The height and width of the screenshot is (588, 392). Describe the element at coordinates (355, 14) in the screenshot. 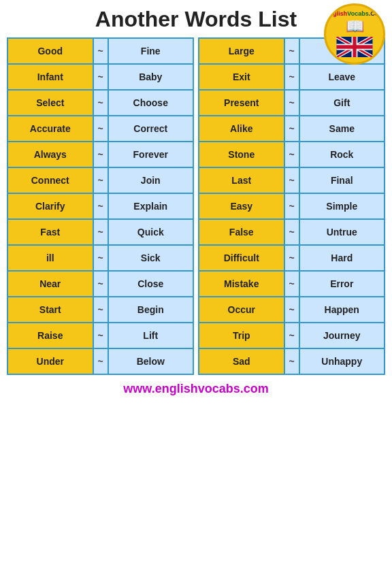

I see `logo-text: EnglishVocabs.Com` at that location.